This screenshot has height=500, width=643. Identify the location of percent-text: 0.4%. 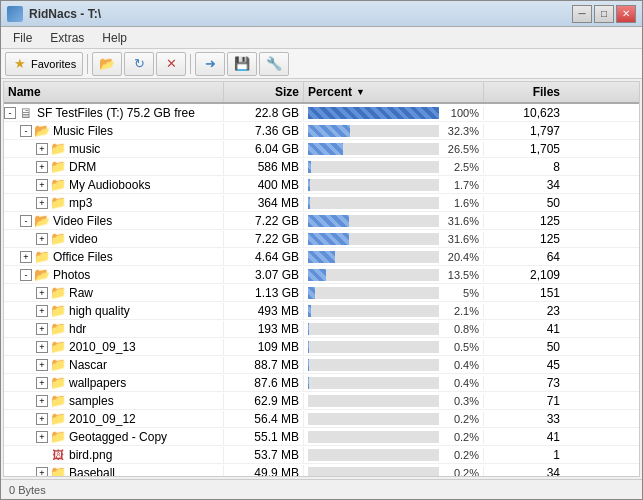
(461, 383).